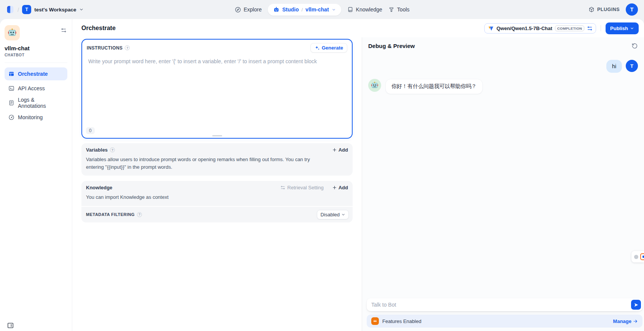  What do you see at coordinates (504, 321) in the screenshot?
I see `features-bar: Features Enabled Manage` at bounding box center [504, 321].